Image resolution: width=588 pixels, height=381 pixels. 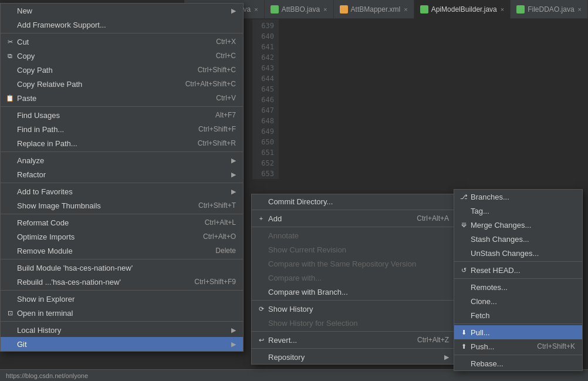 I want to click on menu-item-label: Analyze, so click(x=123, y=161).